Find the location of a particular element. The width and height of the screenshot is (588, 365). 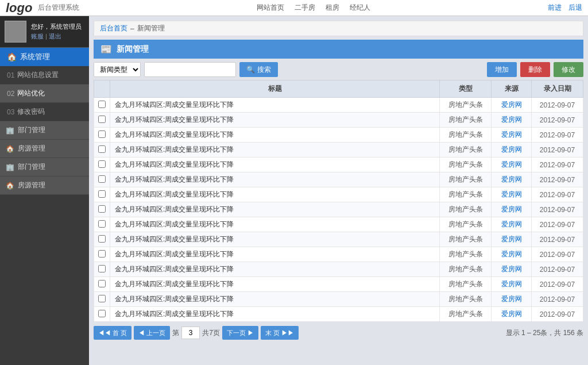

house-icon: 🏠 is located at coordinates (11, 57).